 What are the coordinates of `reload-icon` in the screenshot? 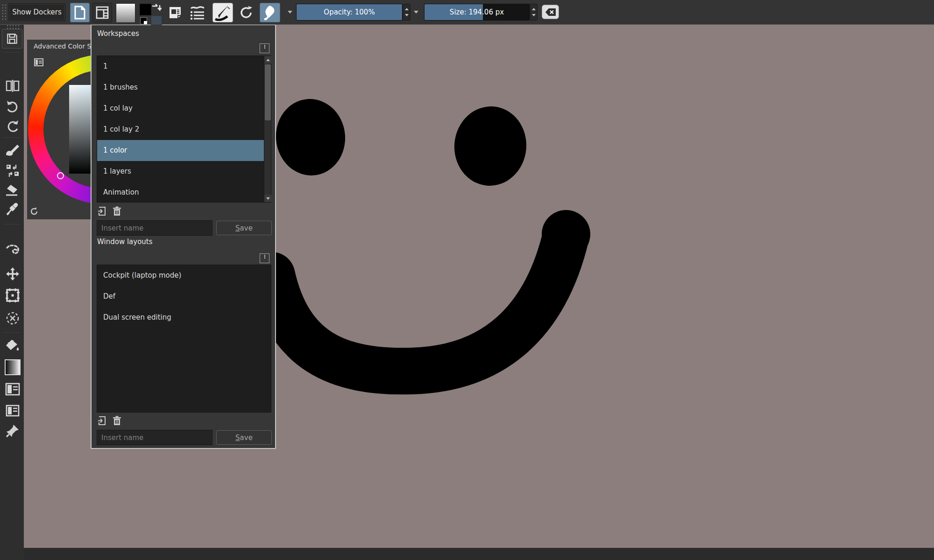 It's located at (246, 13).